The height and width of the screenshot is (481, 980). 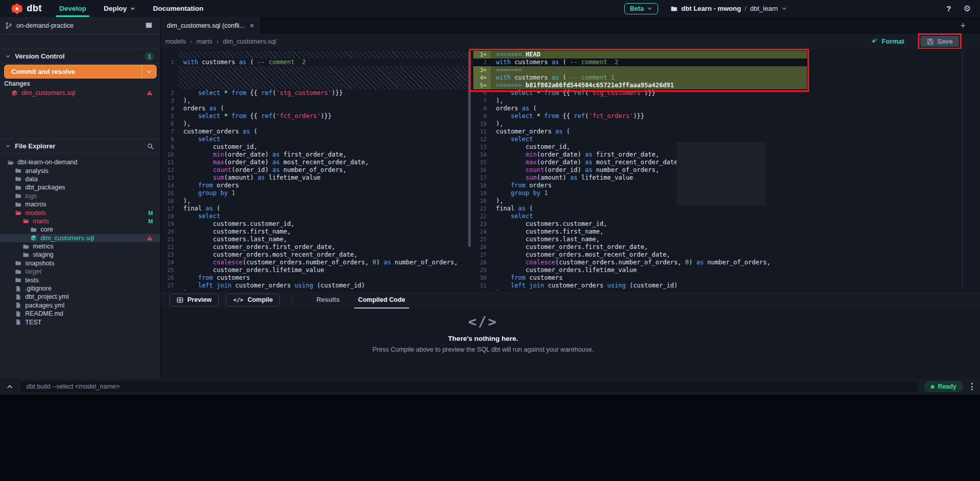 What do you see at coordinates (727, 263) in the screenshot?
I see `code-line: 28 coalesce(customer_orders.number_of_or…` at bounding box center [727, 263].